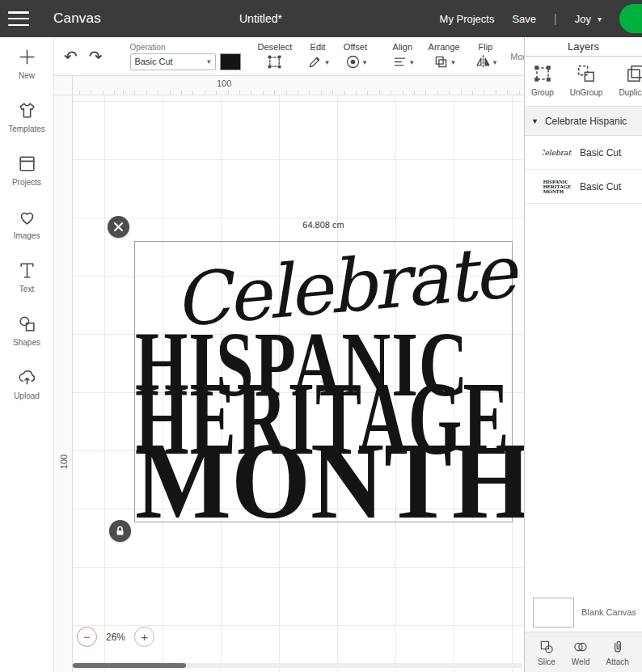  I want to click on delete-selection-button, so click(118, 226).